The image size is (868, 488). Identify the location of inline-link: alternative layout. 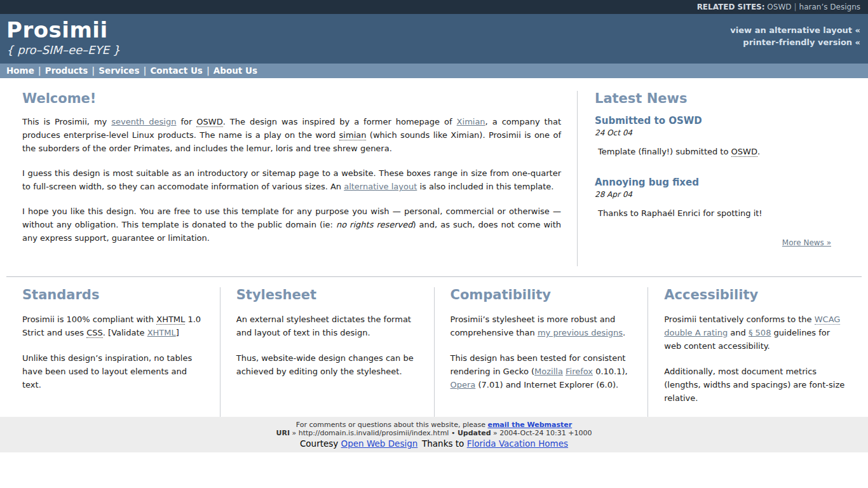
(380, 187).